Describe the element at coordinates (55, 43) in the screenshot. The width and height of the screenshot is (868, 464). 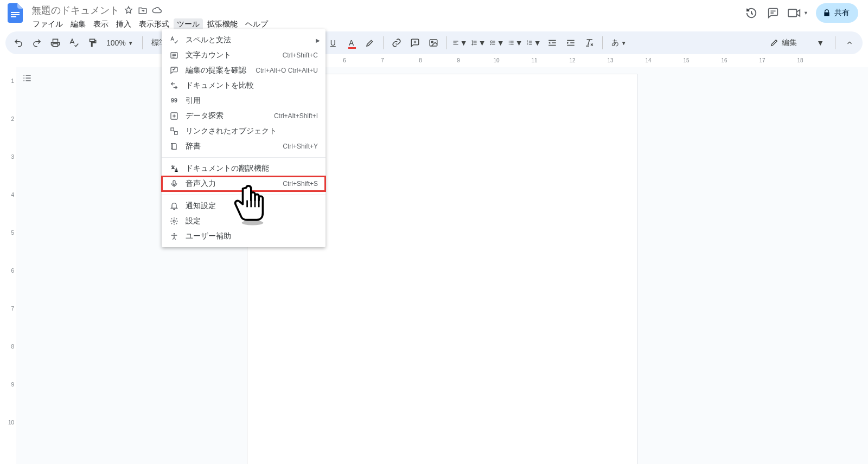
I see `print-button` at that location.